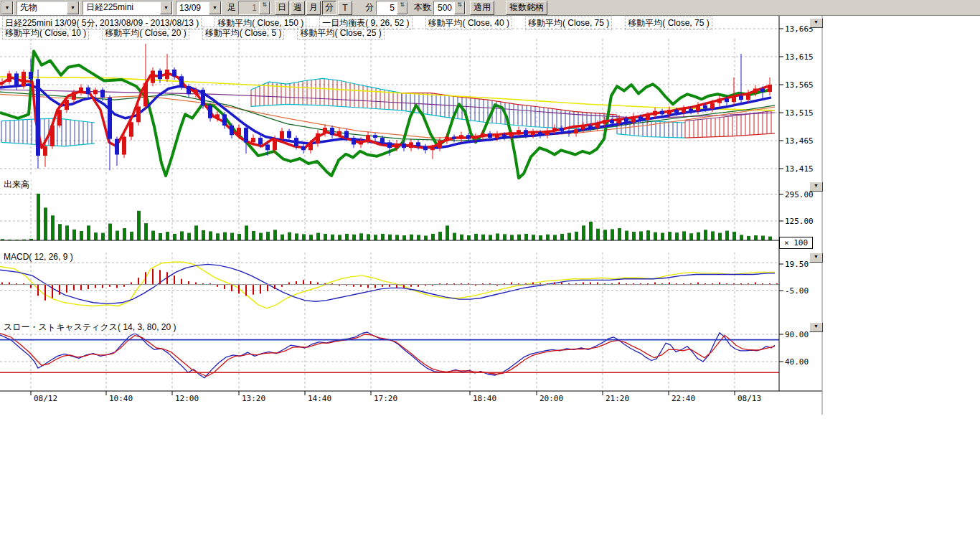 This screenshot has width=980, height=551. I want to click on indicator-legend-row-2: 移動平均( Close, 10 )移動平均( Close, 20 )移動平均( …, so click(199, 33).